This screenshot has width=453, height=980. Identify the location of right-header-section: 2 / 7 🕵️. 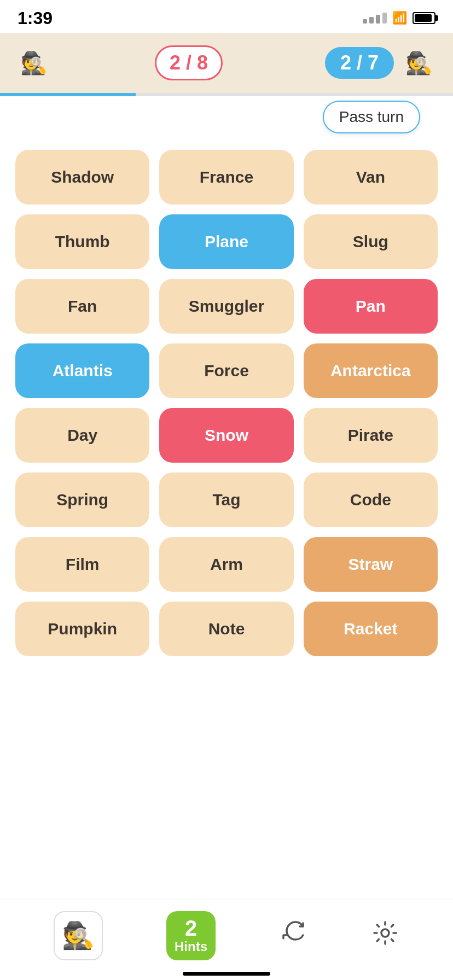
(381, 63).